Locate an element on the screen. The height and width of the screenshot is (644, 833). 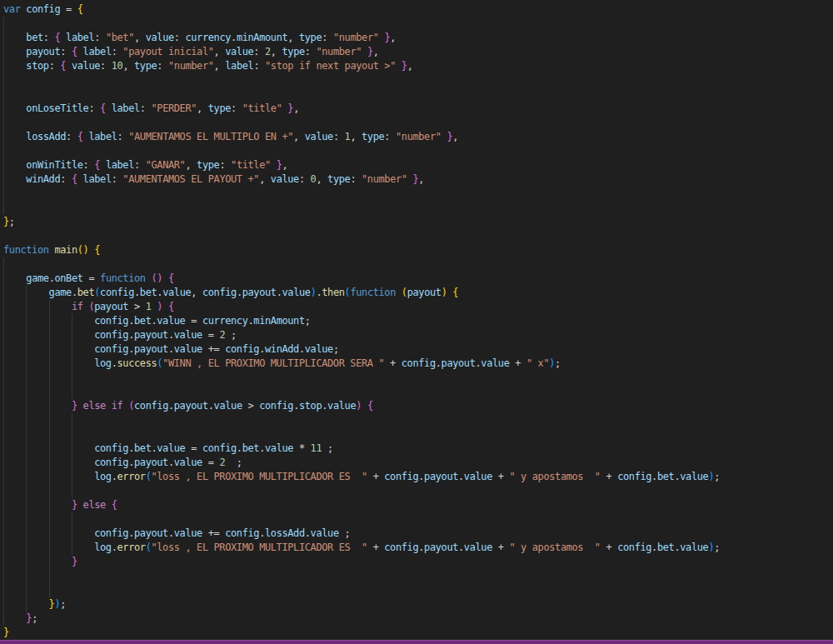
code-line: } else if (config.payout.value > config.… is located at coordinates (418, 407).